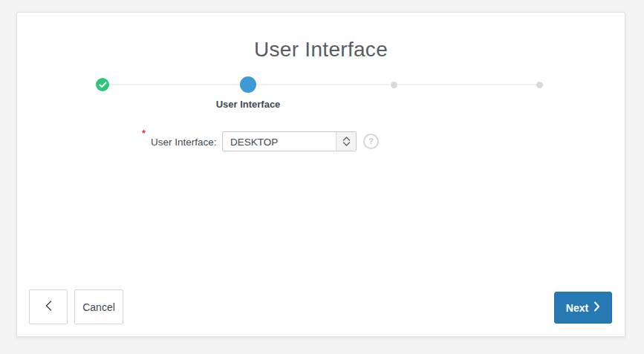 The height and width of the screenshot is (354, 644). What do you see at coordinates (103, 85) in the screenshot?
I see `check-icon` at bounding box center [103, 85].